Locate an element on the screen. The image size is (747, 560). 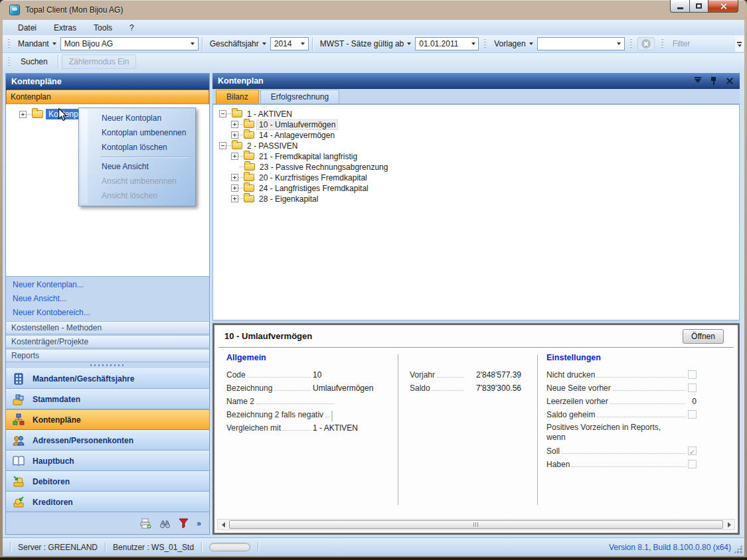
close-button is located at coordinates (724, 7).